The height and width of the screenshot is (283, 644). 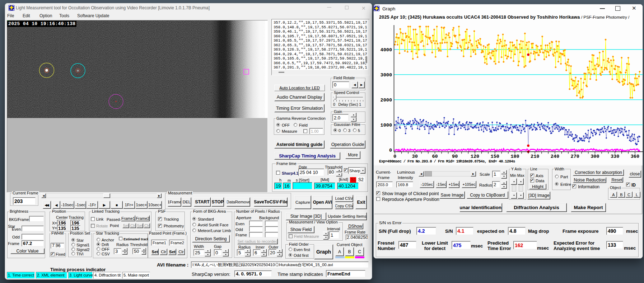 I want to click on svg-text: 2000, so click(x=386, y=100).